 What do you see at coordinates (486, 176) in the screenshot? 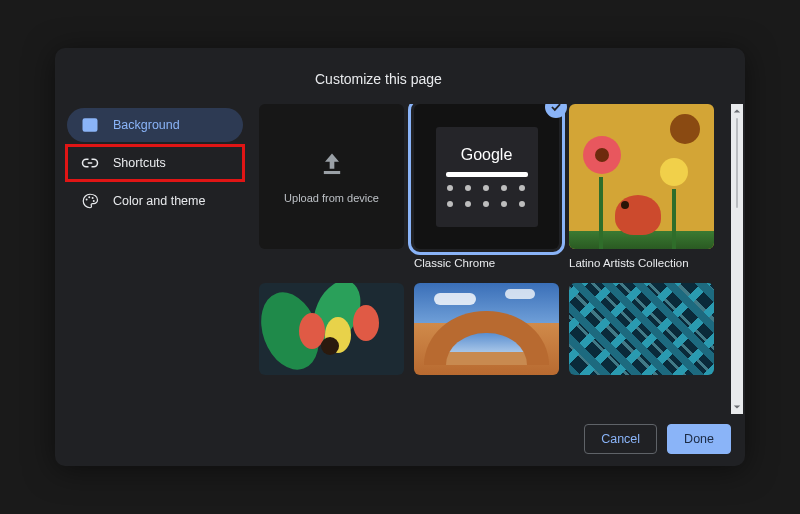
I see `classic-thumb: Google` at bounding box center [486, 176].